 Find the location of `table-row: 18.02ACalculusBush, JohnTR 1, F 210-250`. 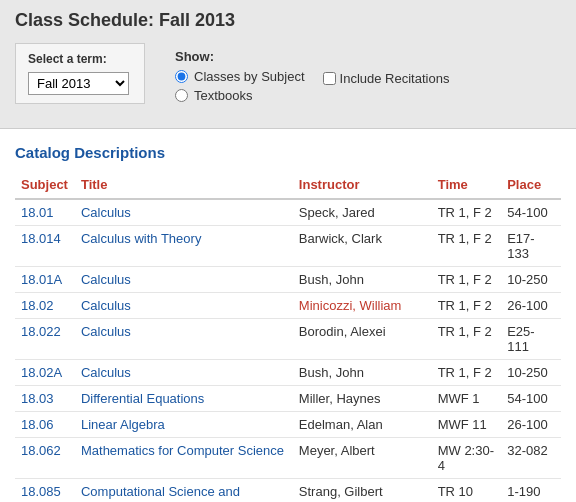

table-row: 18.02ACalculusBush, JohnTR 1, F 210-250 is located at coordinates (288, 373).